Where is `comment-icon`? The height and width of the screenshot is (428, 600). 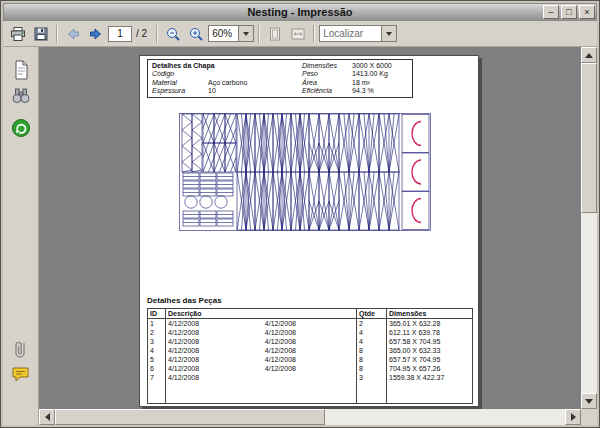
comment-icon is located at coordinates (21, 374).